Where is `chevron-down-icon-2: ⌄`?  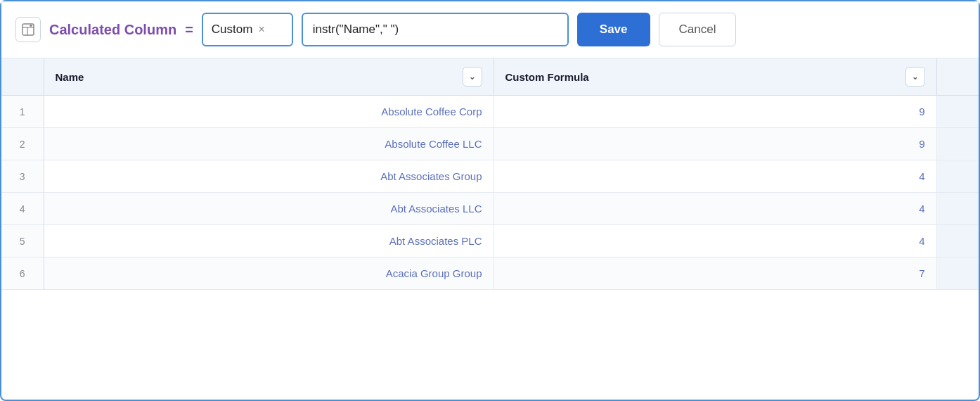
chevron-down-icon-2: ⌄ is located at coordinates (915, 77).